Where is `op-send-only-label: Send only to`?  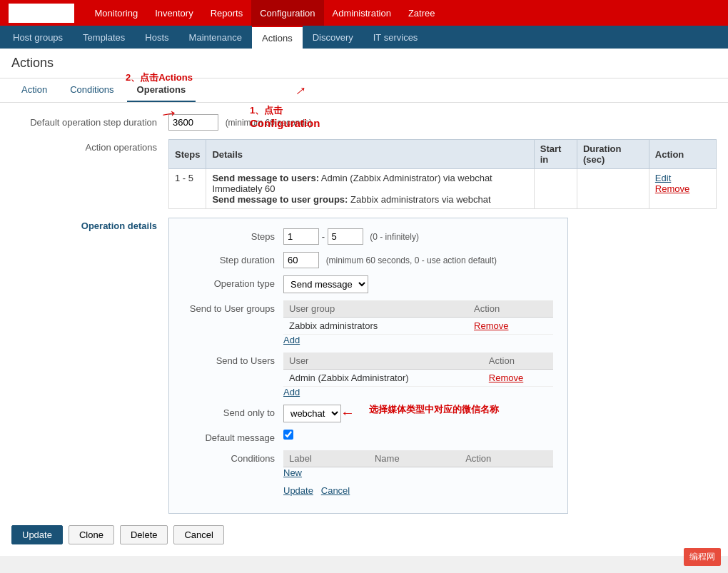 op-send-only-label: Send only to is located at coordinates (233, 411).